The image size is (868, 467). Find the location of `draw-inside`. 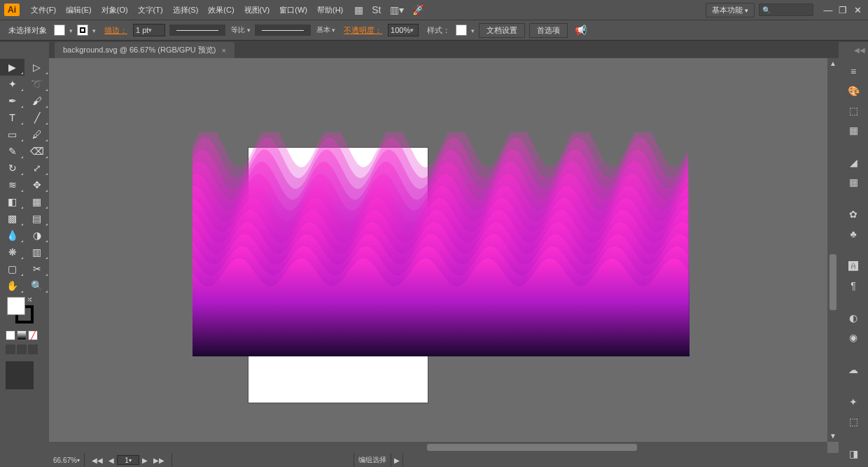

draw-inside is located at coordinates (33, 349).